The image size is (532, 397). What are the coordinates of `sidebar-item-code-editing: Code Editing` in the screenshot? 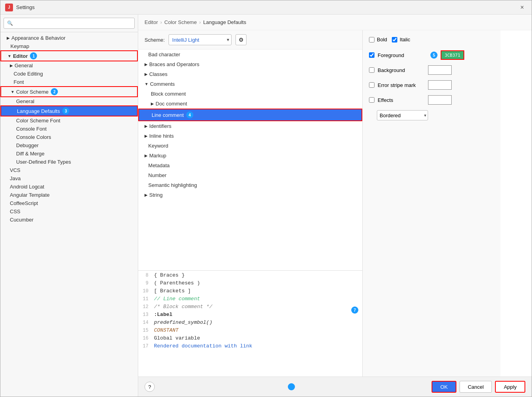 It's located at (69, 74).